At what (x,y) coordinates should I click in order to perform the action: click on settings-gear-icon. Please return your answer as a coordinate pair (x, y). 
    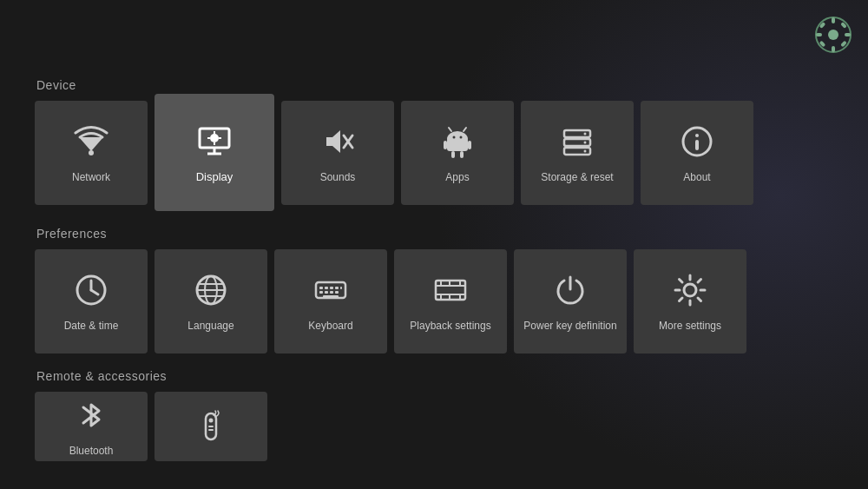
    Looking at the image, I should click on (833, 35).